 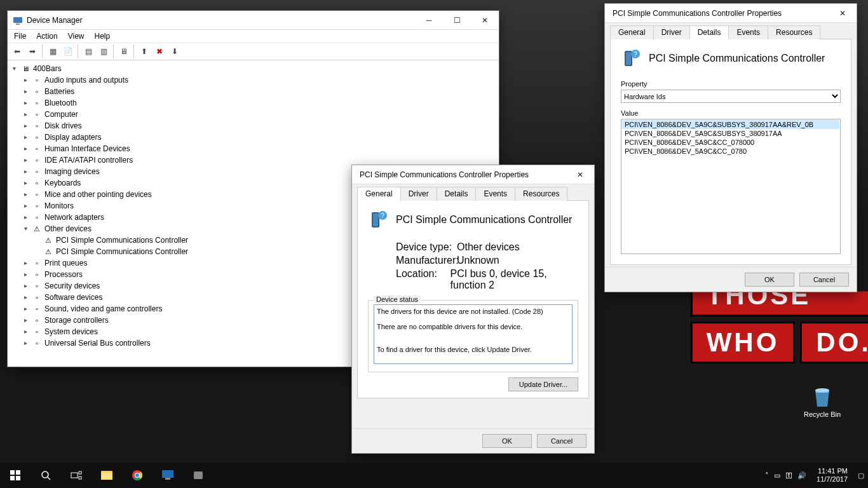 What do you see at coordinates (731, 125) in the screenshot?
I see `list-item: PCI\VEN_8086&DEV_5A9C&SUBSYS_380917AA&RE…` at bounding box center [731, 125].